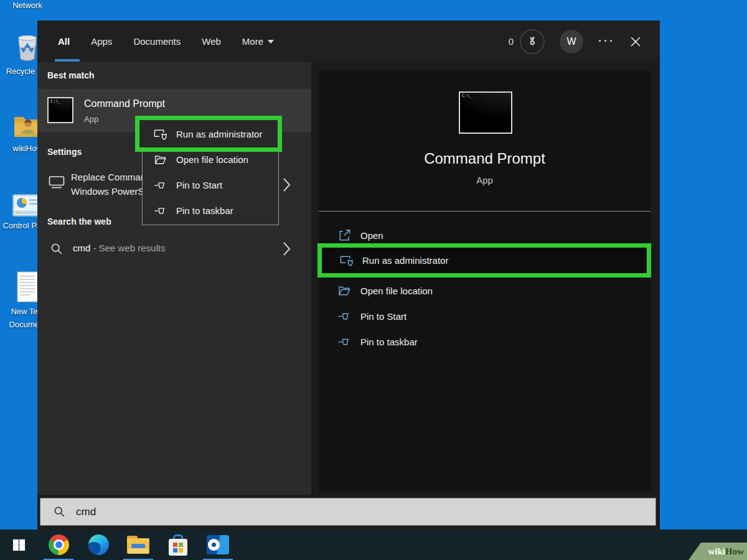  Describe the element at coordinates (212, 159) in the screenshot. I see `context-menu-label: Open file location` at that location.